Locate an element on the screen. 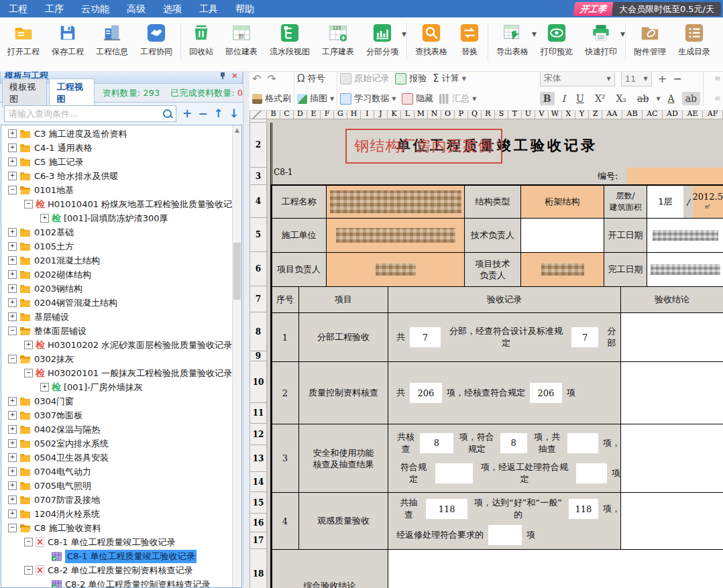  project-collab-button: 工程协同 is located at coordinates (156, 40).